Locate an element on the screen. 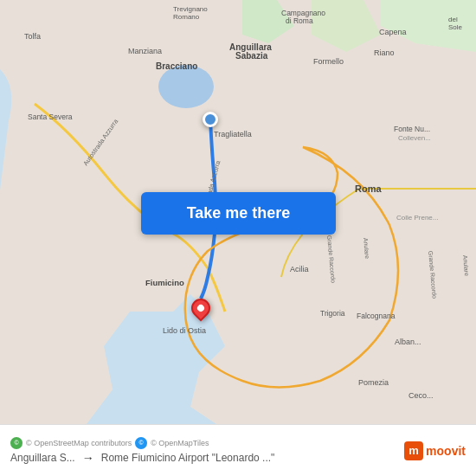 This screenshot has width=476, height=476. take-me-there-button: Take me there is located at coordinates (239, 213).